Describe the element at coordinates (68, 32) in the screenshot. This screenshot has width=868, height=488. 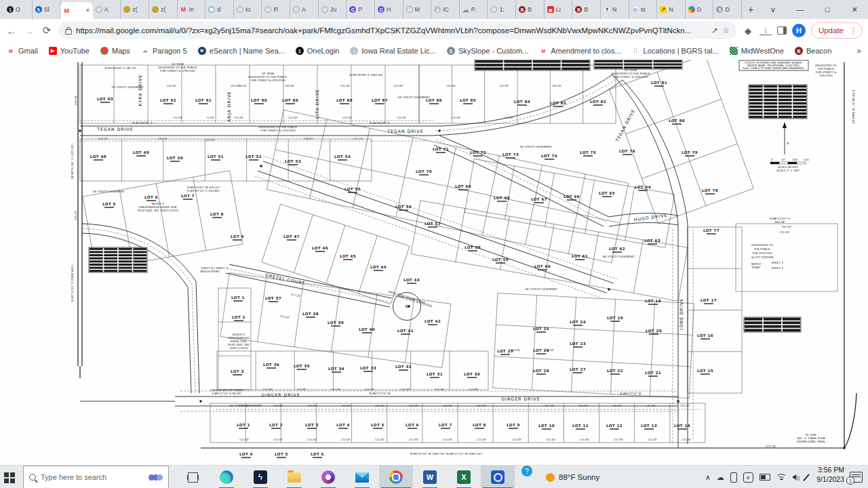
I see `lock-icon` at that location.